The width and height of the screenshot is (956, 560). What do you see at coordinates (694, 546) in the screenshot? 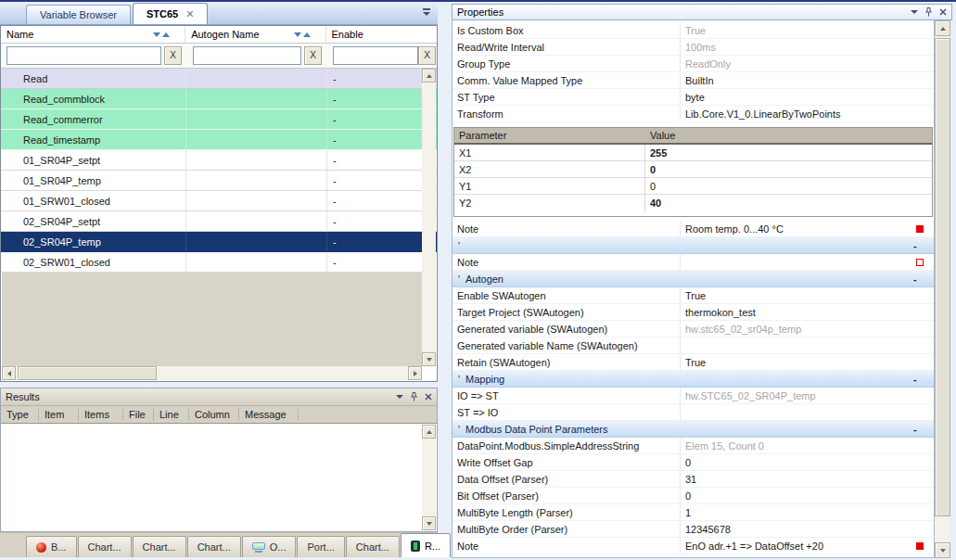
I see `property-row: Note EnO adr.+1 => DataOffset +20` at bounding box center [694, 546].